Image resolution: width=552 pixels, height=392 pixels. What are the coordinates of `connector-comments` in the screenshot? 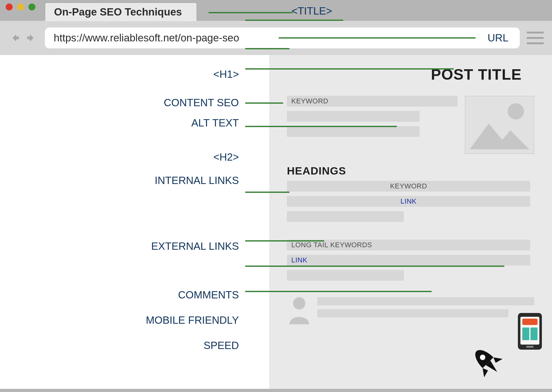 It's located at (285, 241).